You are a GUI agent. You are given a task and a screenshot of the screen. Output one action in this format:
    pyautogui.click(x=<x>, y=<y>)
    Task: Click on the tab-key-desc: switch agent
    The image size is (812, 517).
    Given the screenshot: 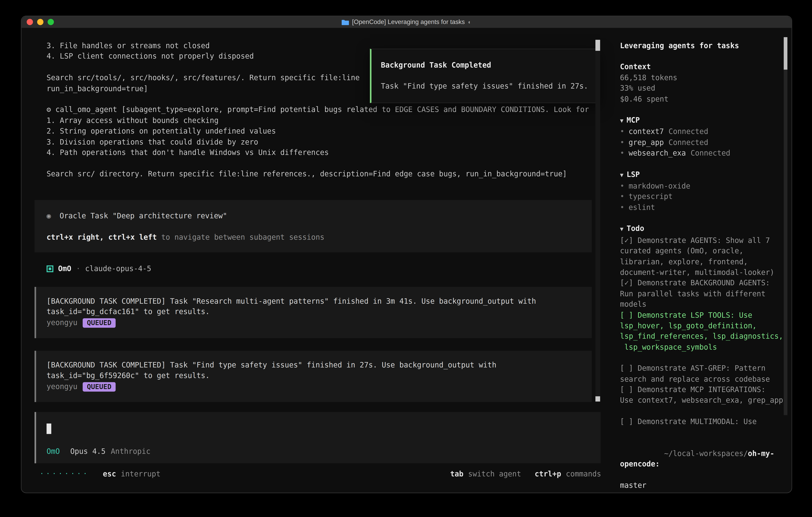 What is the action you would take?
    pyautogui.click(x=494, y=474)
    